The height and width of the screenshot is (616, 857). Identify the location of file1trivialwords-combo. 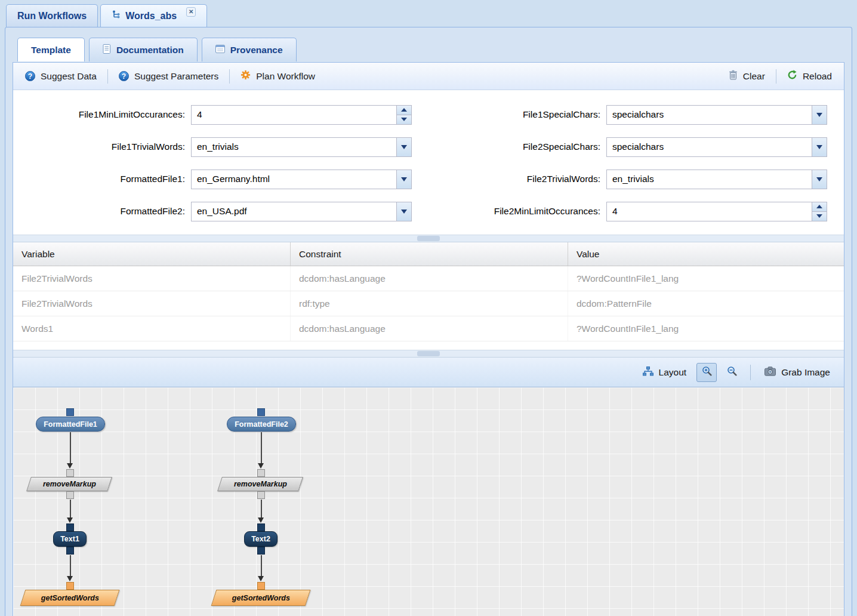
(301, 147).